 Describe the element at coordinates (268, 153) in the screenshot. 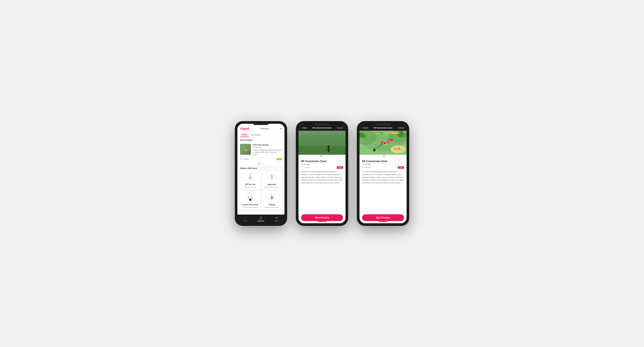

I see `drill-description: Create an imaginary fairway using trees …` at that location.